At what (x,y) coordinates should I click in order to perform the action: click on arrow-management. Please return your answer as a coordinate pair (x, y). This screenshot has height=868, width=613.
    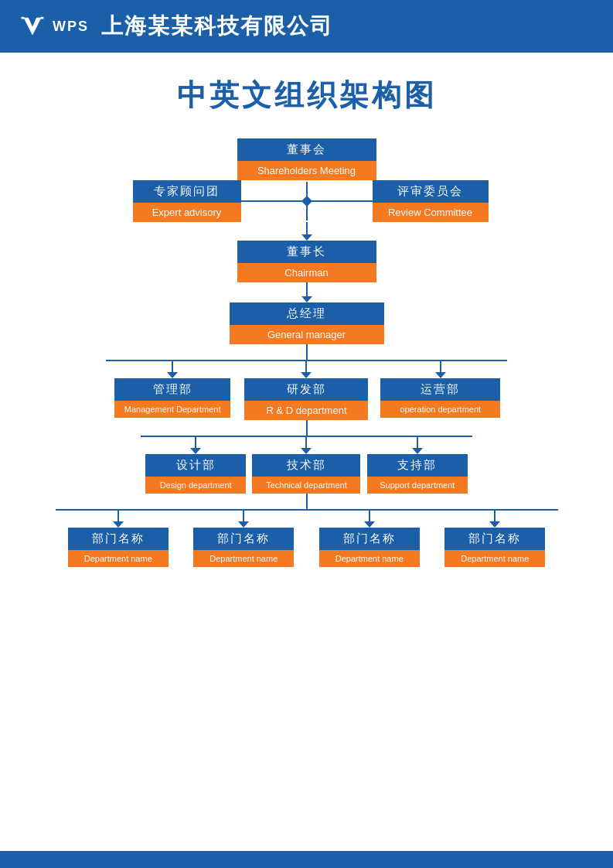
    Looking at the image, I should click on (172, 375).